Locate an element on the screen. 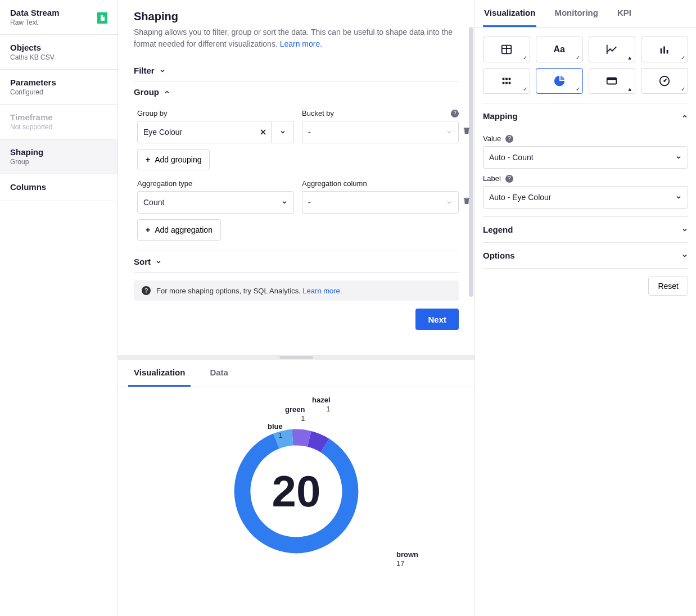  page-title: Shaping is located at coordinates (296, 17).